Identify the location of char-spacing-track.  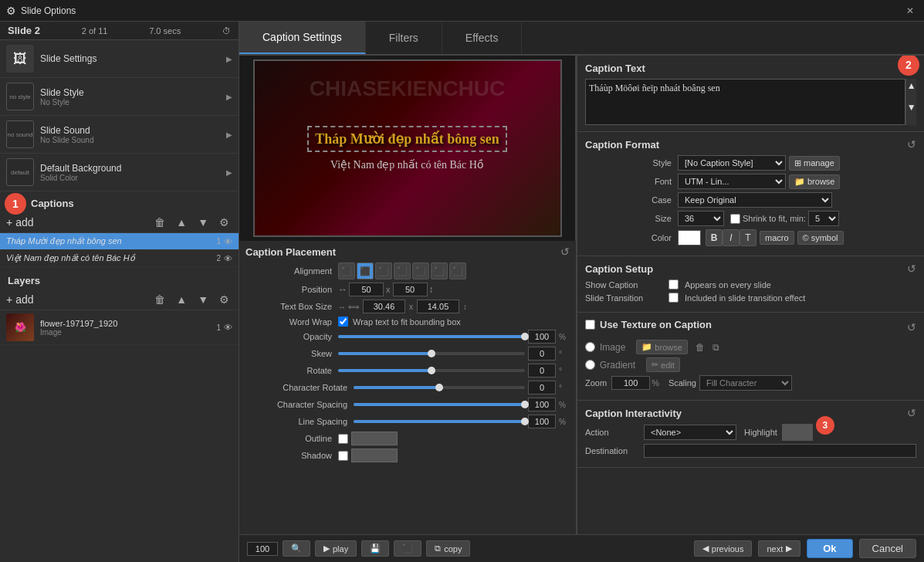
(439, 405).